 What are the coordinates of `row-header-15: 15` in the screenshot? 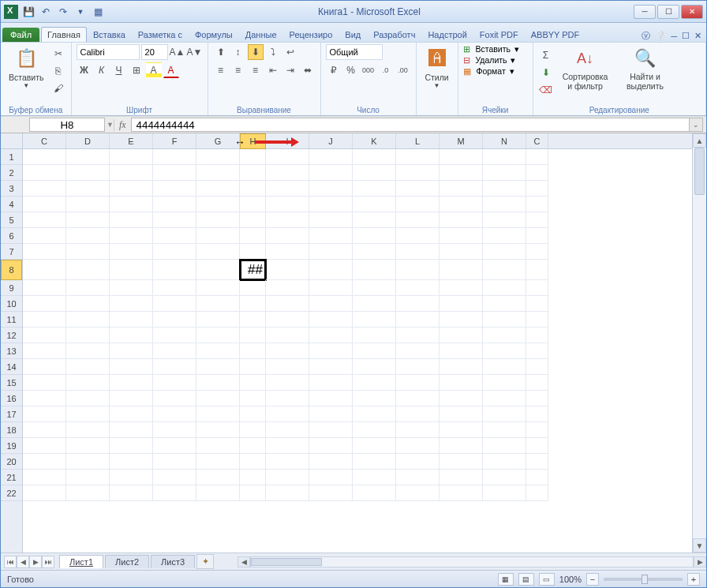 It's located at (11, 383).